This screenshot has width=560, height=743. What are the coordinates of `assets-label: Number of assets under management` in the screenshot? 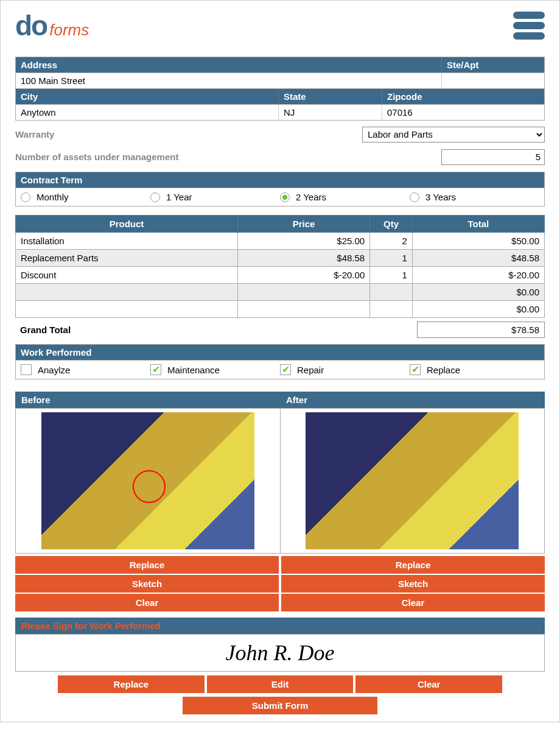 It's located at (97, 157).